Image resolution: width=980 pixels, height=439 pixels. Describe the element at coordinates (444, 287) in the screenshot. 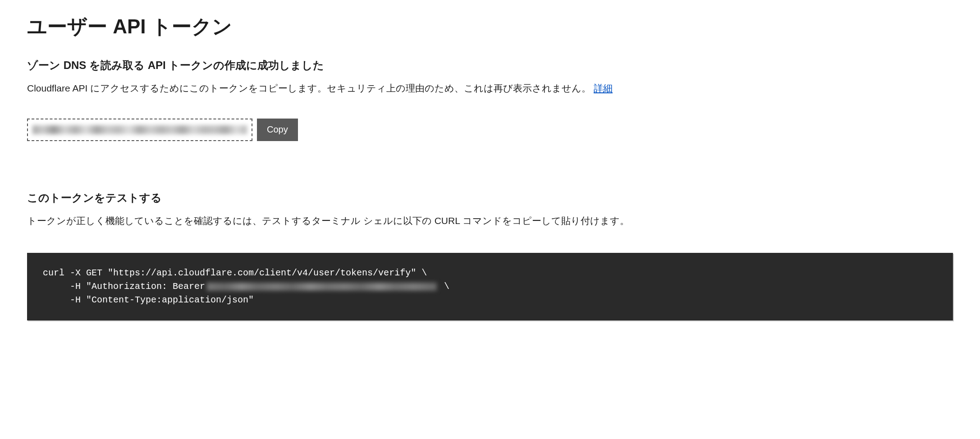

I see `curl-line-2-suffix: \` at that location.